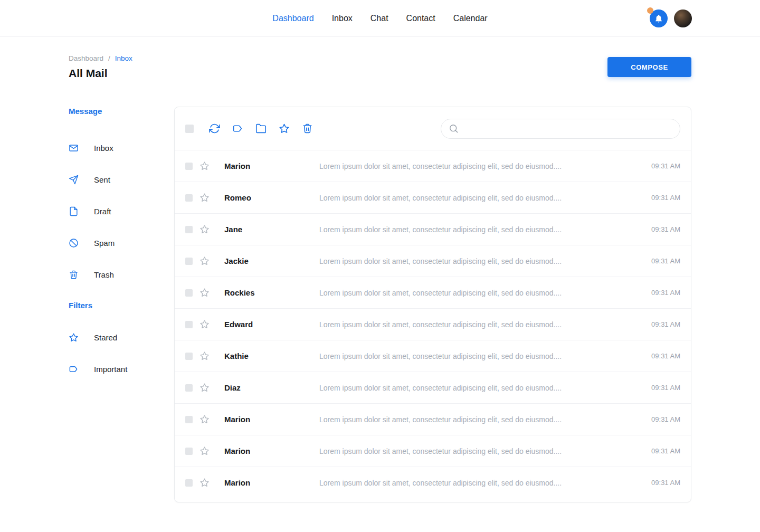 This screenshot has width=760, height=532. I want to click on toolbar-label-button, so click(238, 129).